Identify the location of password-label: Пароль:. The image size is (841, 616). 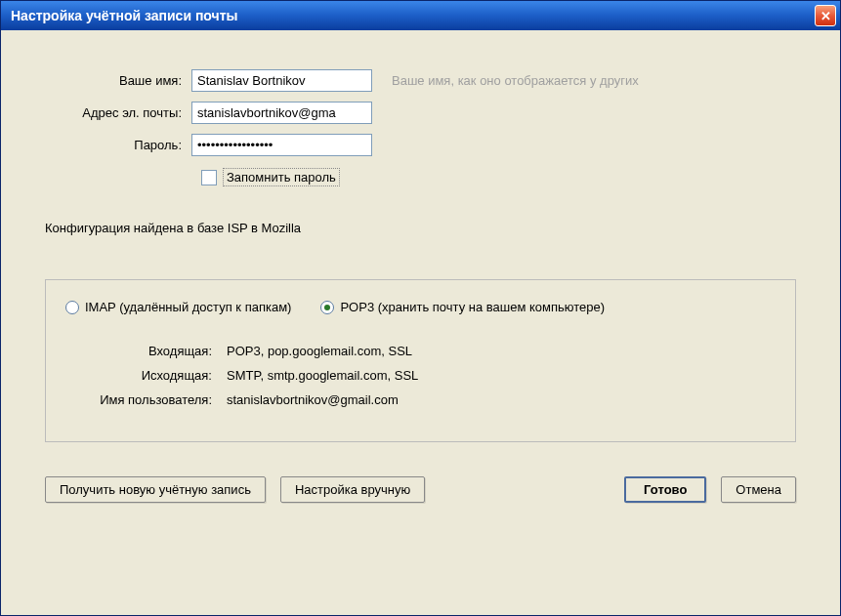
(118, 144).